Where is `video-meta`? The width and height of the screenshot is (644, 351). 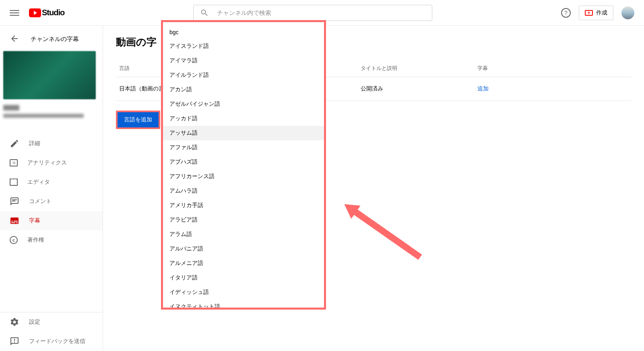
video-meta is located at coordinates (52, 111).